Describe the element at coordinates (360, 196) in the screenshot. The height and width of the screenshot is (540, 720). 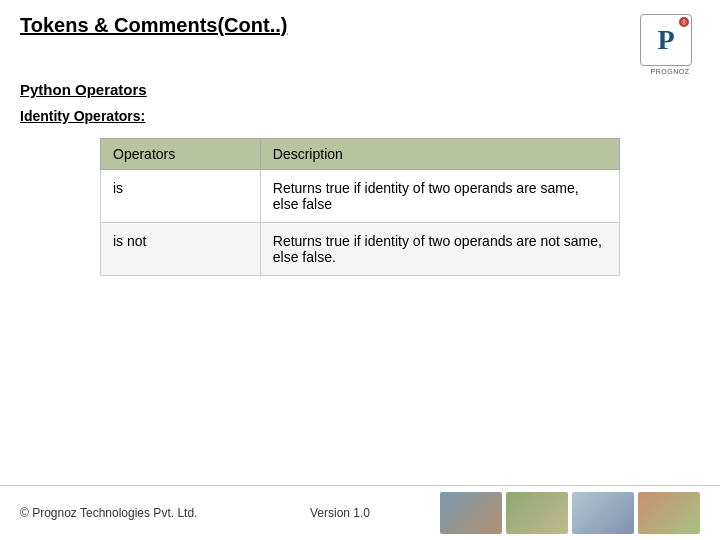
I see `table-row: is Returns true if identity of two opera…` at that location.